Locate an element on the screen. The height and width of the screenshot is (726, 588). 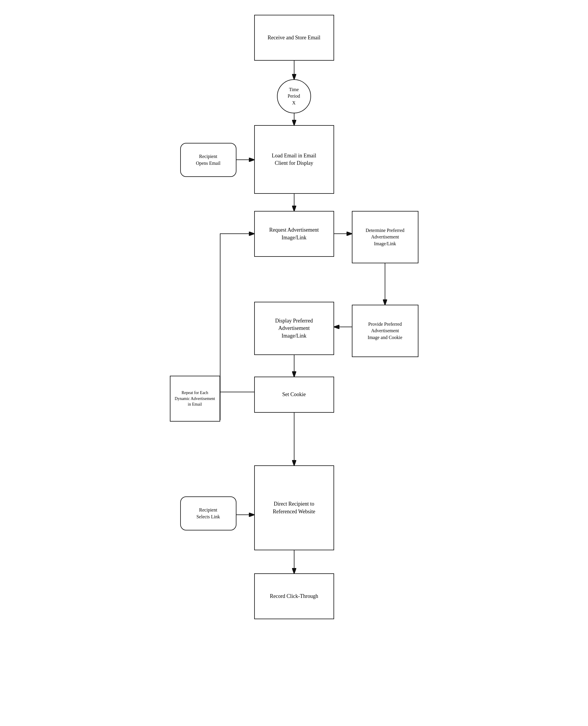
receive-store-email-box: Receive and Store Email is located at coordinates (294, 38).